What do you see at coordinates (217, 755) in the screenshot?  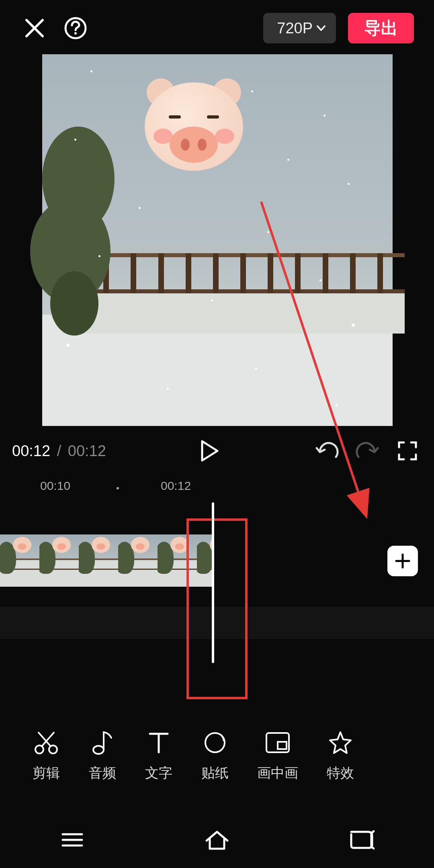 I see `bottom-toolbar: 剪辑 音频 文字 贴纸 画中画` at bounding box center [217, 755].